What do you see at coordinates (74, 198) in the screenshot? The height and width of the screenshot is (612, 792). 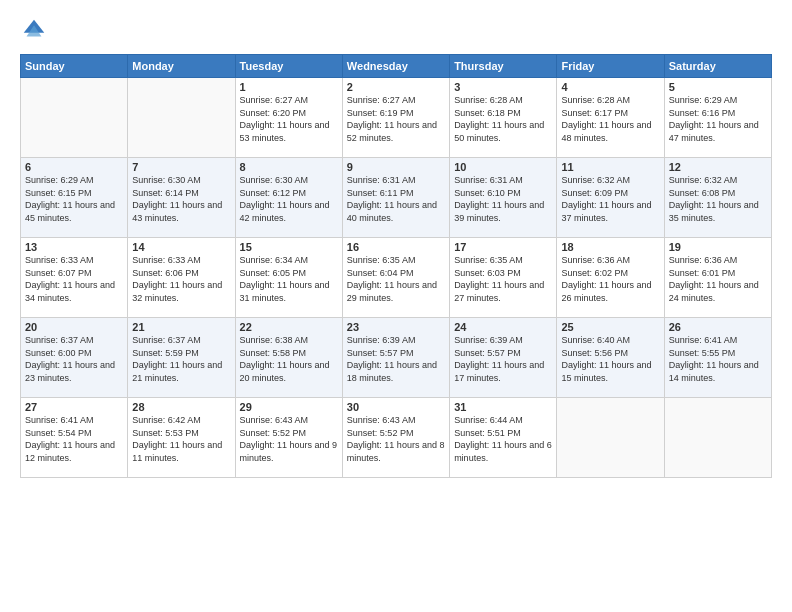 I see `calendar-cell: 6Sunrise: 6:29 AMSunset: 6:15 PMDaylight…` at bounding box center [74, 198].